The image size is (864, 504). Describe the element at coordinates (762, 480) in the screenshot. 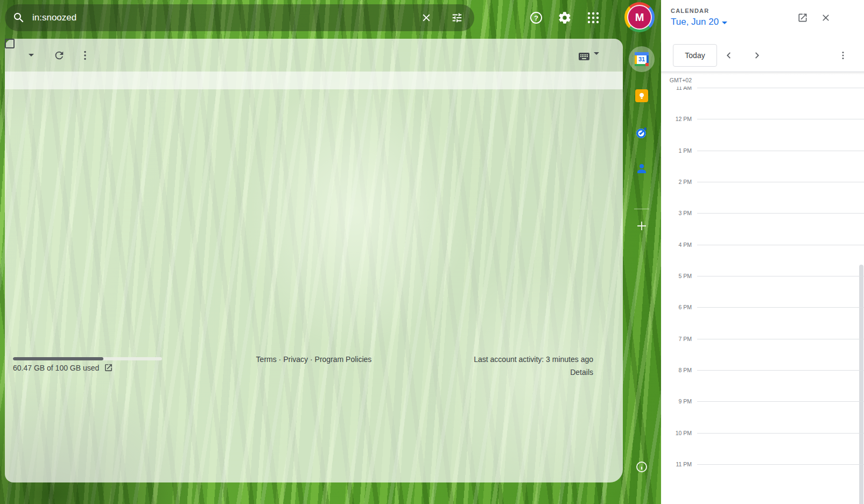

I see `hour-row: 11 PM` at that location.